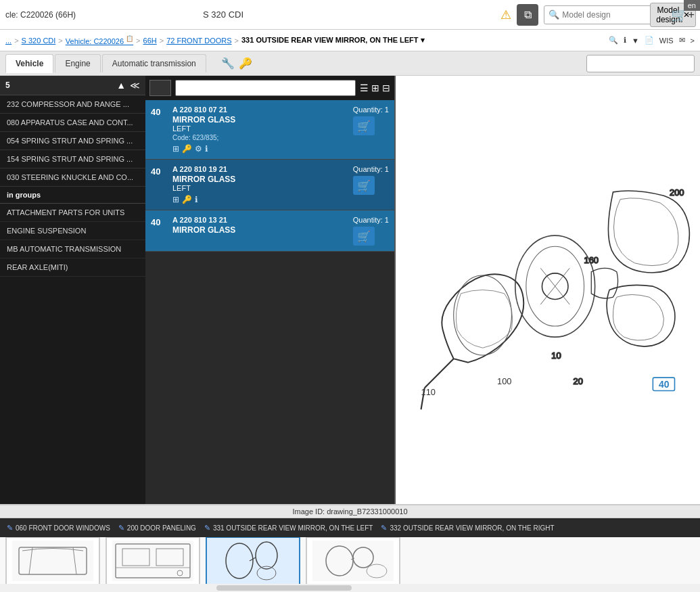  Describe the element at coordinates (554, 15) in the screenshot. I see `search-icon: 🔍` at that location.